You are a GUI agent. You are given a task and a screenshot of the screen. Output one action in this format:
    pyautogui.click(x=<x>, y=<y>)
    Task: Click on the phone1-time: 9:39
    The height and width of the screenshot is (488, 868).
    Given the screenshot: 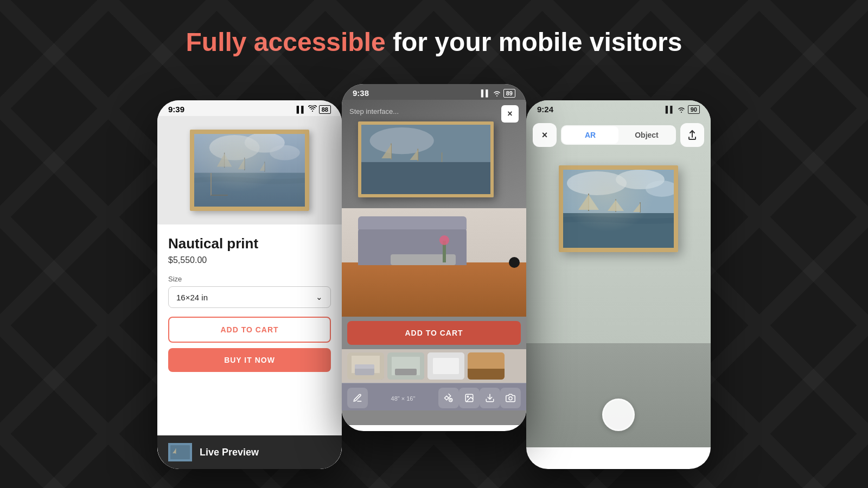 What is the action you would take?
    pyautogui.click(x=176, y=110)
    